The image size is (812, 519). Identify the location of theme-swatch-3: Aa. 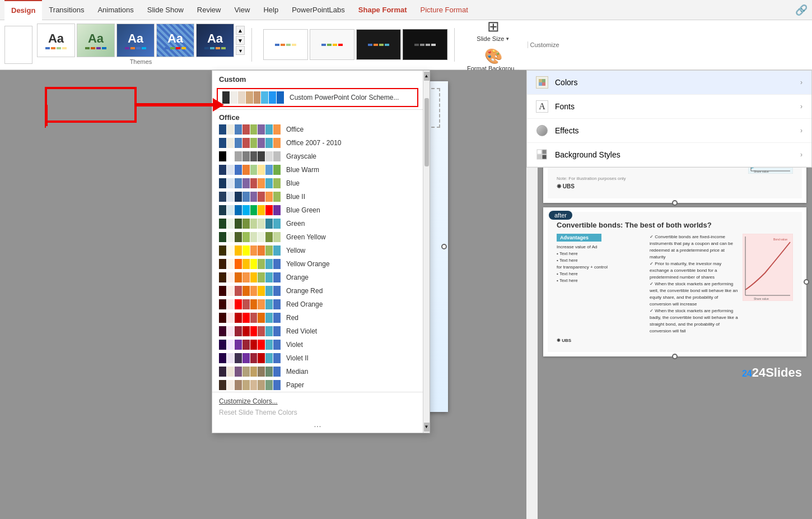
(136, 40).